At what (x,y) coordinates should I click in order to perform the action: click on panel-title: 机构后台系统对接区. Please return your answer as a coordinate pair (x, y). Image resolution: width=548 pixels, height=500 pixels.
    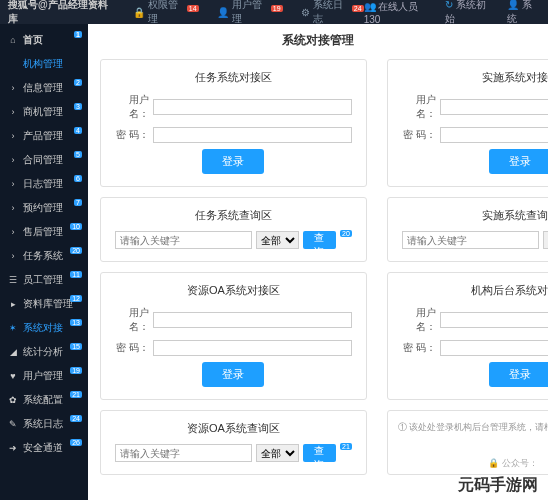
    Looking at the image, I should click on (475, 290).